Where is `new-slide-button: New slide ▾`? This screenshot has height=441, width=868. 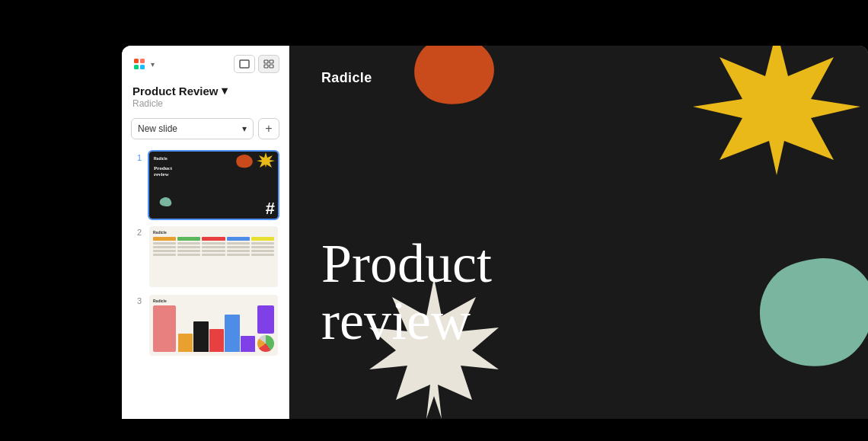
new-slide-button: New slide ▾ is located at coordinates (192, 129).